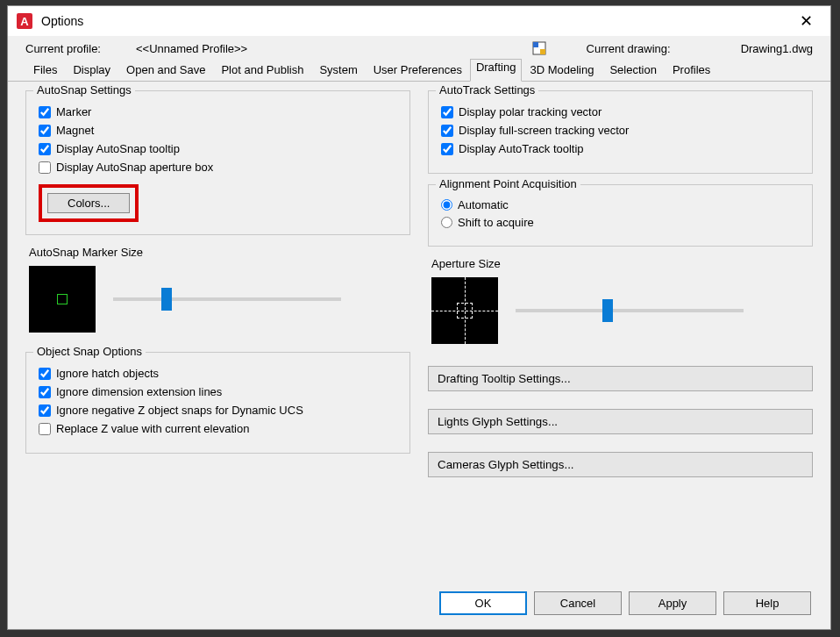  Describe the element at coordinates (217, 167) in the screenshot. I see `aperture-box-checkbox: Display AutoSnap aperture box` at that location.